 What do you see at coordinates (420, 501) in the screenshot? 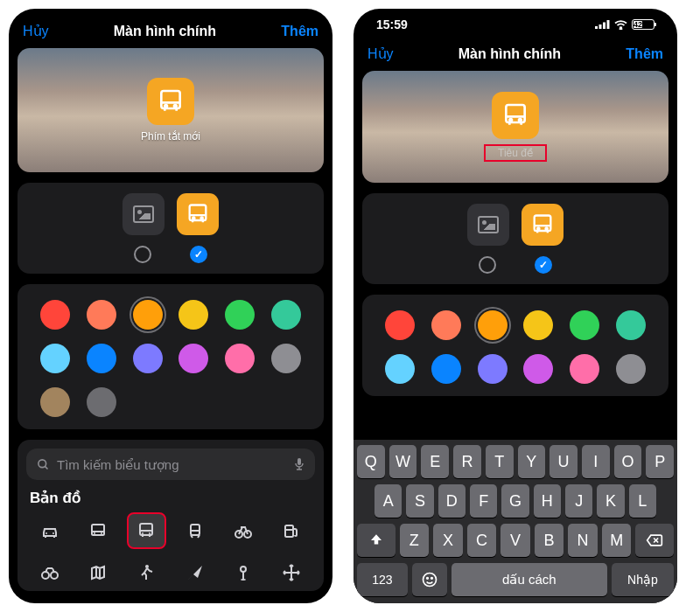
I see `key-s: S` at bounding box center [420, 501].